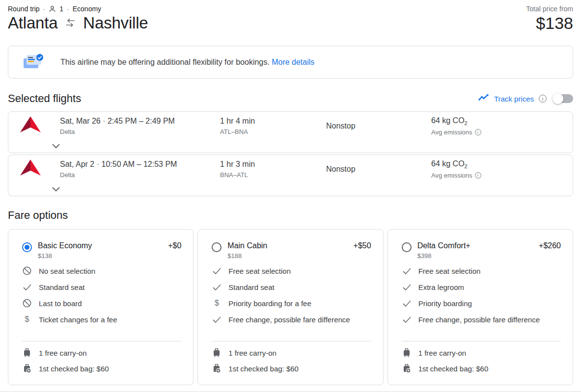 This screenshot has height=392, width=581. What do you see at coordinates (480, 307) in the screenshot?
I see `fare-card-delta-comfort-plus: Delta Comfort+ $398 +$260 Free seat sele…` at bounding box center [480, 307].